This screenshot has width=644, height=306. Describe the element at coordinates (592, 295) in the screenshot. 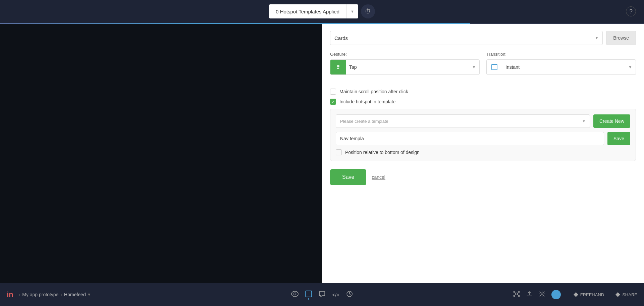

I see `freehand-label: FREEHAND` at that location.